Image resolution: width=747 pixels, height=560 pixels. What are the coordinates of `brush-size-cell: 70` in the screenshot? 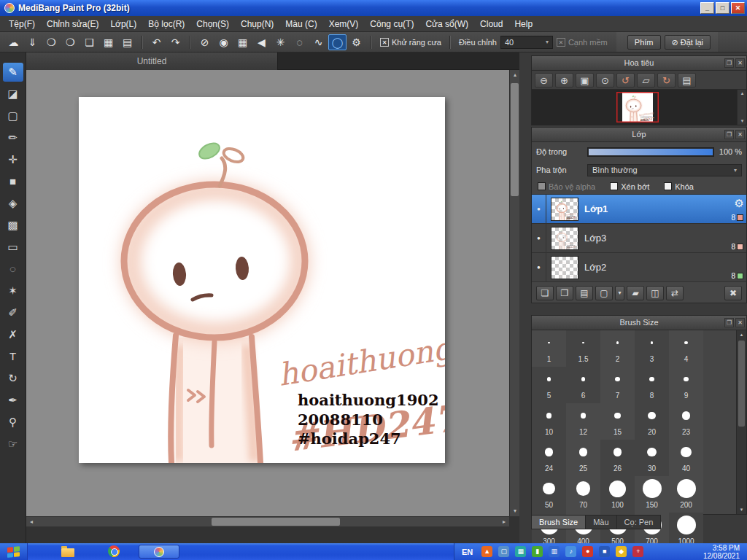 It's located at (584, 494).